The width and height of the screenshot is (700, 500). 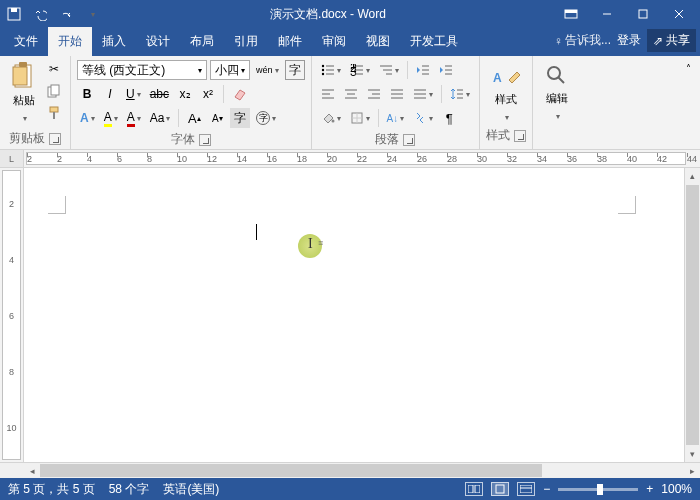 What do you see at coordinates (191, 490) in the screenshot?
I see `language-status: 英语(美国)` at bounding box center [191, 490].